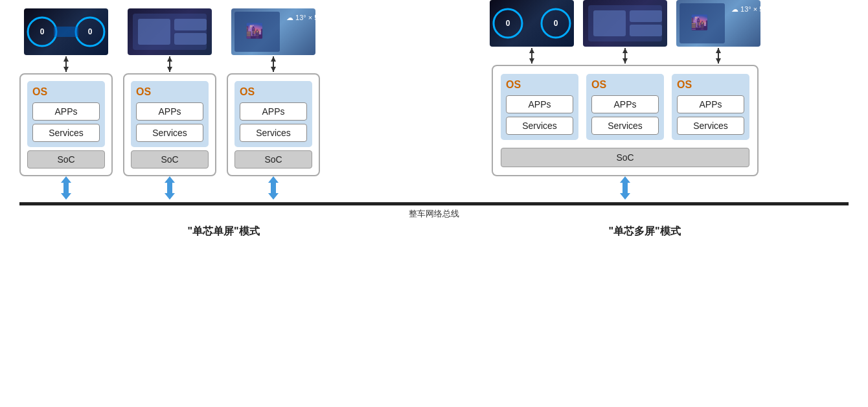  What do you see at coordinates (273, 104) in the screenshot?
I see `chip-unit-3: ☁ 13° × 5° 🌆 OS APPs Services` at bounding box center [273, 104].